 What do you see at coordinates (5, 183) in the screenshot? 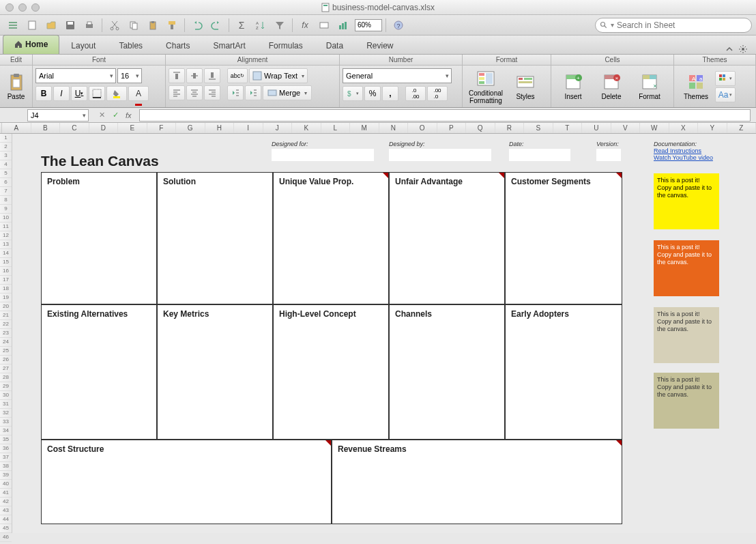
I see `row-6: 6` at bounding box center [5, 183].